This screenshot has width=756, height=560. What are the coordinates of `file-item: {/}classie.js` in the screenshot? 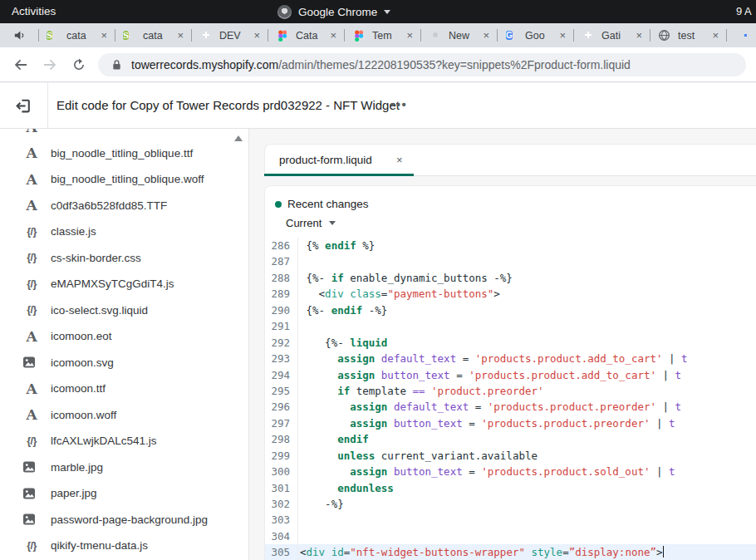 It's located at (125, 232).